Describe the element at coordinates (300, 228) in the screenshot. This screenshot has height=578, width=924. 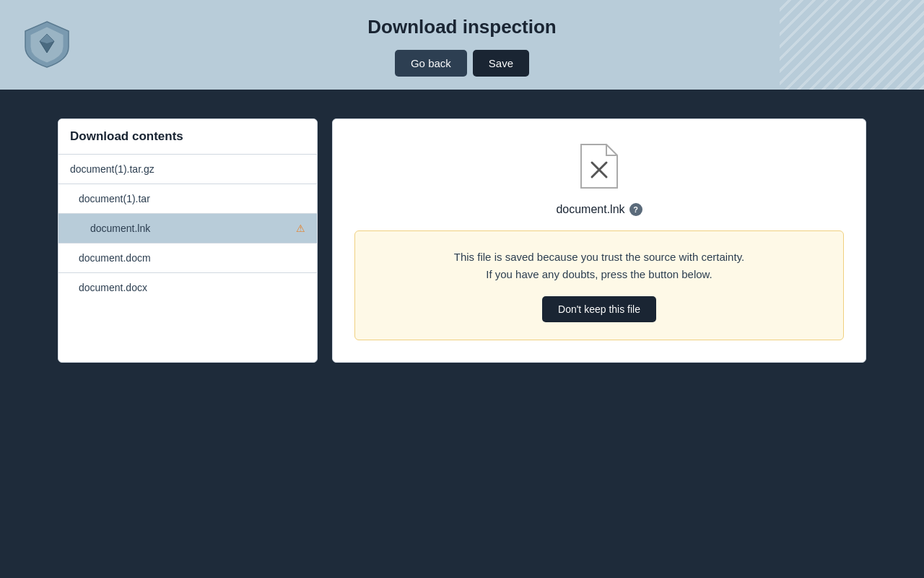
I see `warning-triangle-icon: ⚠` at that location.